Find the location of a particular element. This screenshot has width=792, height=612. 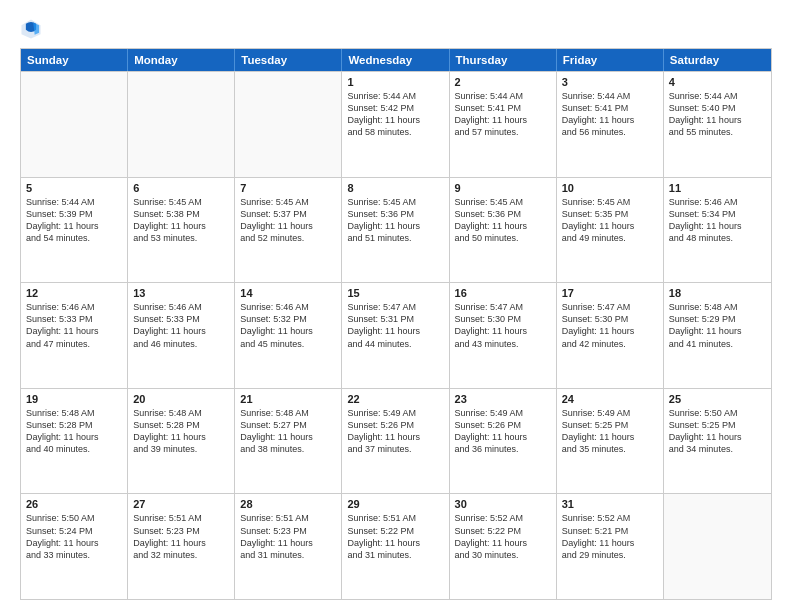

logo-icon is located at coordinates (31, 29).